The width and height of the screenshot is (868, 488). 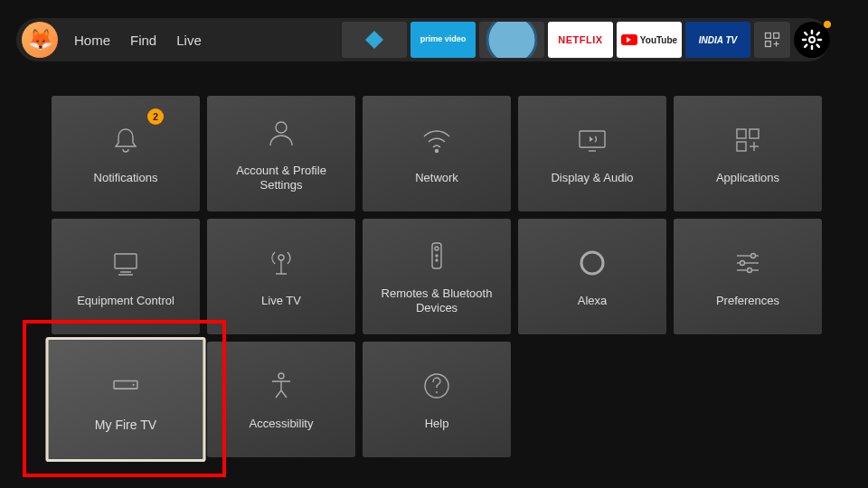 I want to click on nav-home: Home, so click(x=92, y=40).